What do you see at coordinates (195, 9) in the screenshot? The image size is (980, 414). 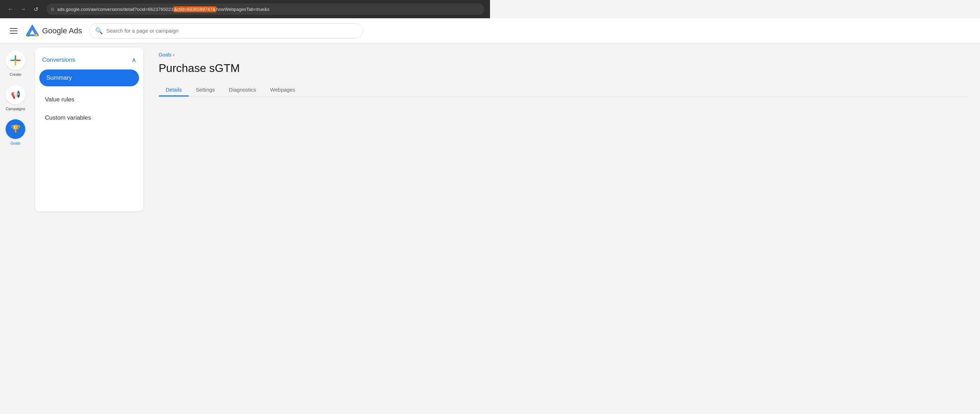 I see `url-highlight: &ctId=6836589747&` at bounding box center [195, 9].